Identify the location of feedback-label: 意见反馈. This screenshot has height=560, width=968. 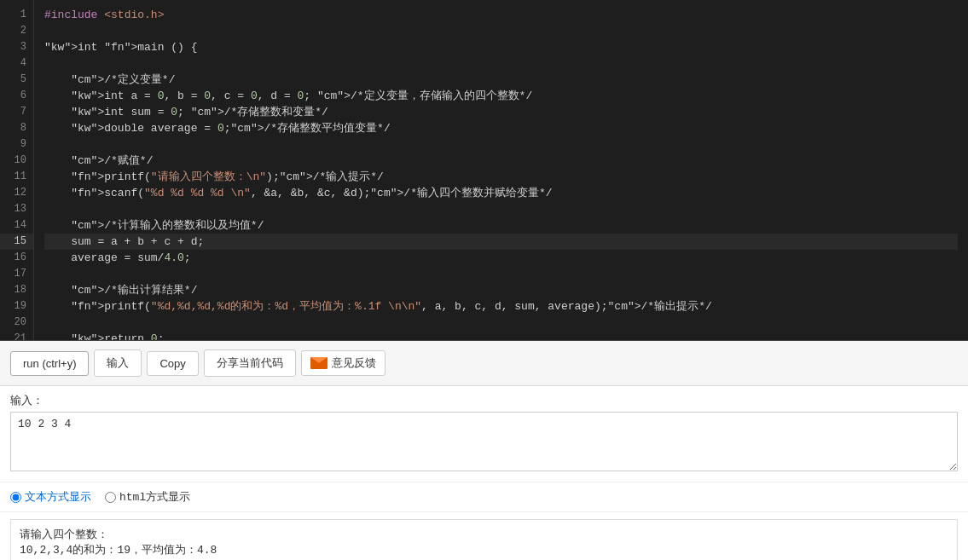
(354, 363).